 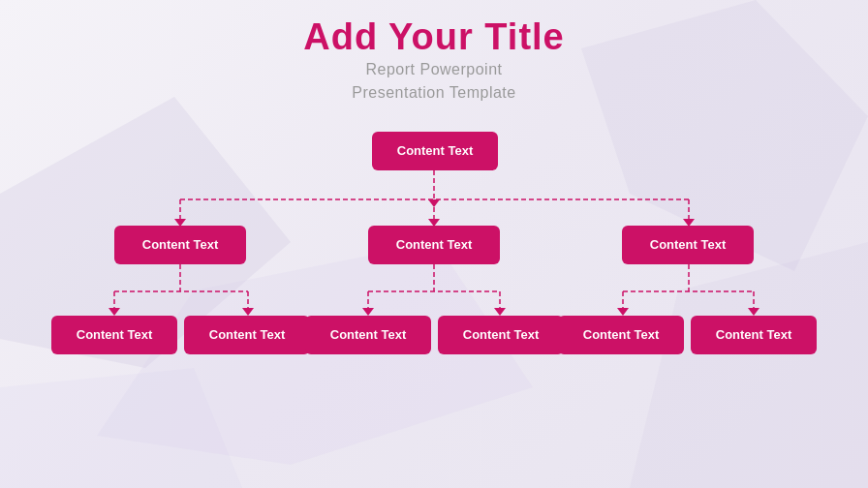 I want to click on subtitle-line1: Report Powerpoint, so click(x=434, y=70).